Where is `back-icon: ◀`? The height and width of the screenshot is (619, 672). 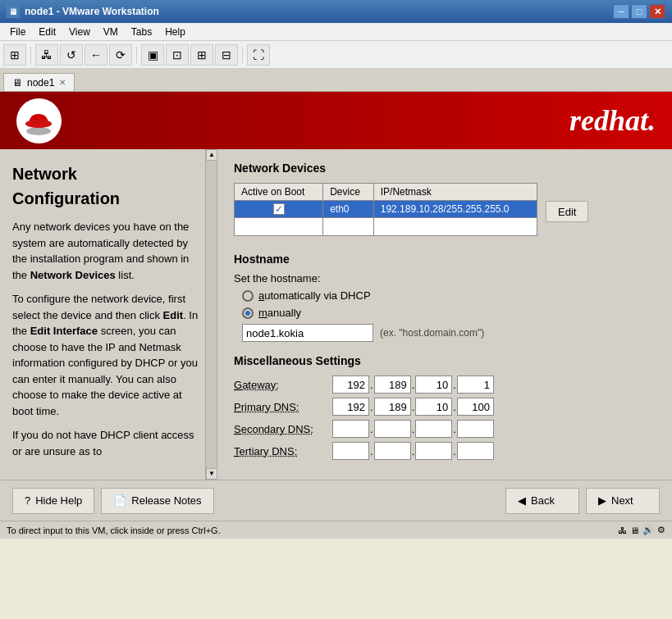
back-icon: ◀ is located at coordinates (522, 500).